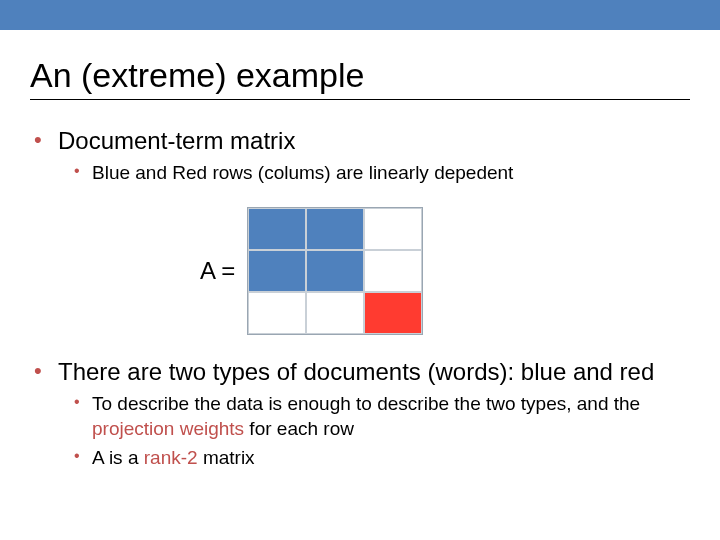 The height and width of the screenshot is (540, 720). Describe the element at coordinates (302, 172) in the screenshot. I see `sub-bullet-text: Blue and Red rows (colums) are linearly …` at that location.